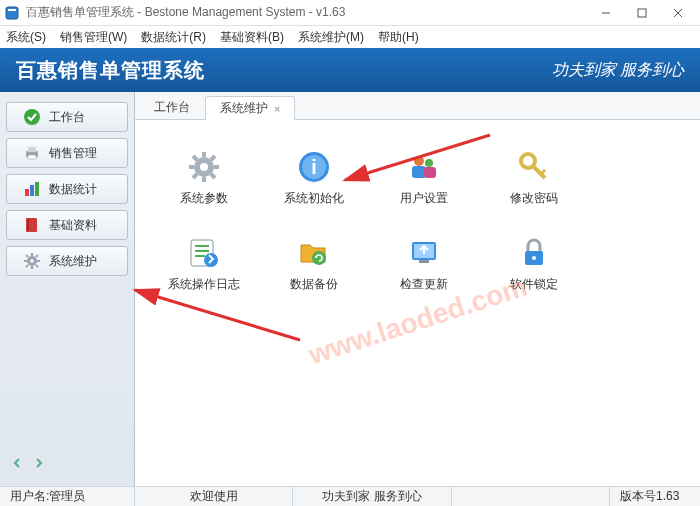  What do you see at coordinates (331, 38) in the screenshot?
I see `menu-maintenance: 系统维护(M)` at bounding box center [331, 38].